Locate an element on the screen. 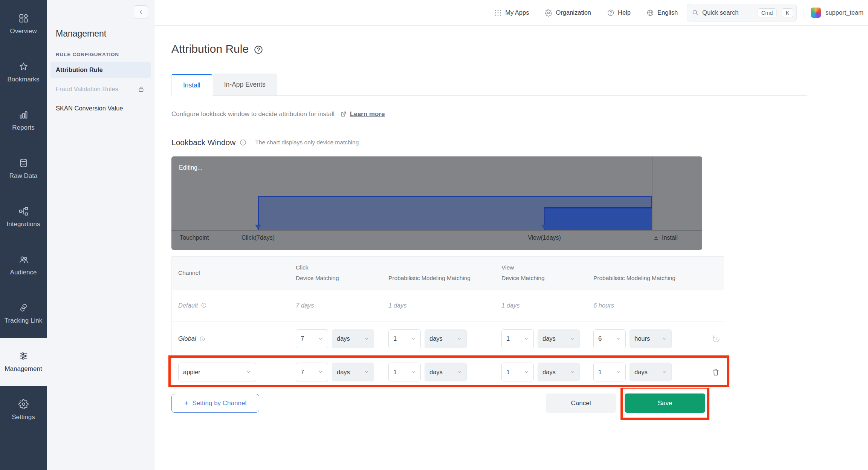 The height and width of the screenshot is (470, 868). menu-item-fraud-validation-rules: Fraud Validation Rules is located at coordinates (101, 89).